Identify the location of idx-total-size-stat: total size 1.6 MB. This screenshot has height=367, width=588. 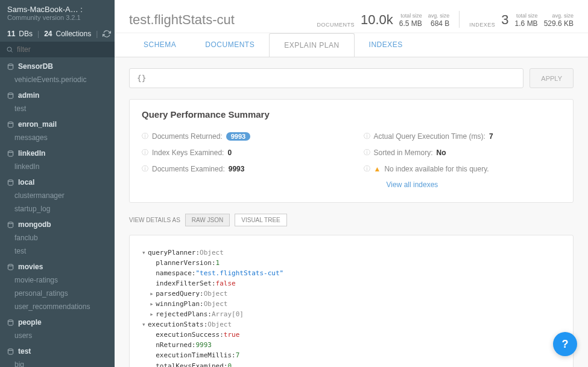
(526, 21).